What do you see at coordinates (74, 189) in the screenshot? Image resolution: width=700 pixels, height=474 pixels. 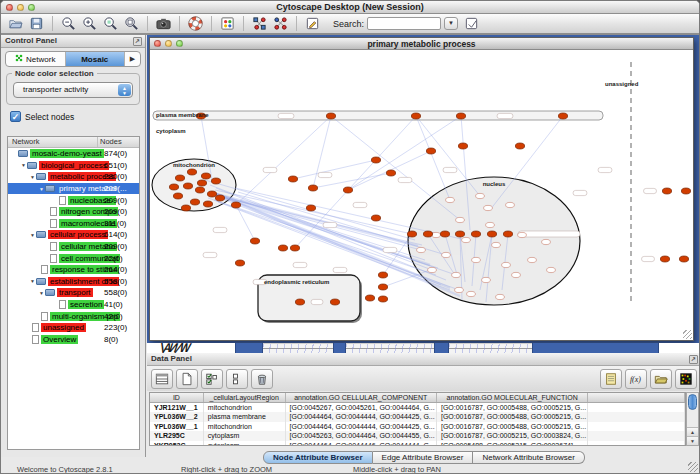 I see `tree-row: ▼primary metabol209(...` at bounding box center [74, 189].